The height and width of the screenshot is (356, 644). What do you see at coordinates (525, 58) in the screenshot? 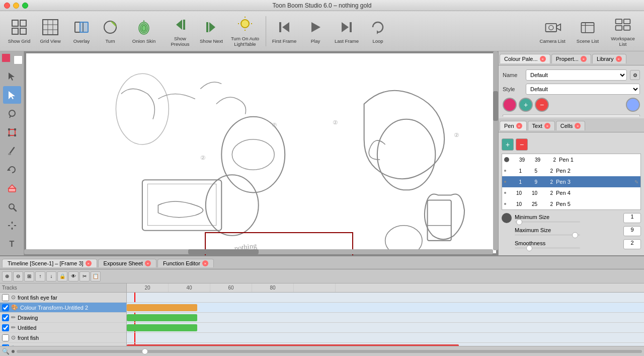
I see `colour-palette-tab: Colour Pale... ×` at bounding box center [525, 58].